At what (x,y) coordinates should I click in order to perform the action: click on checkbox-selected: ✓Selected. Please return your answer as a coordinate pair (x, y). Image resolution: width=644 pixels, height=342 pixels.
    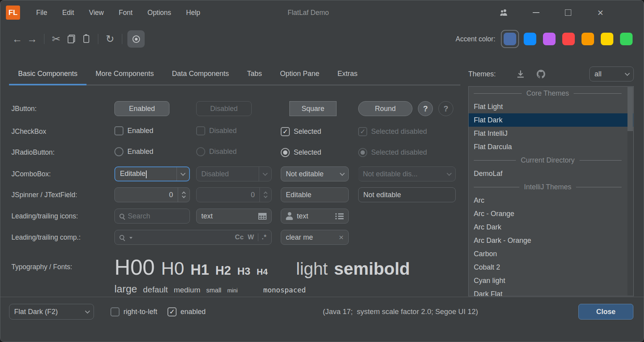
    Looking at the image, I should click on (301, 131).